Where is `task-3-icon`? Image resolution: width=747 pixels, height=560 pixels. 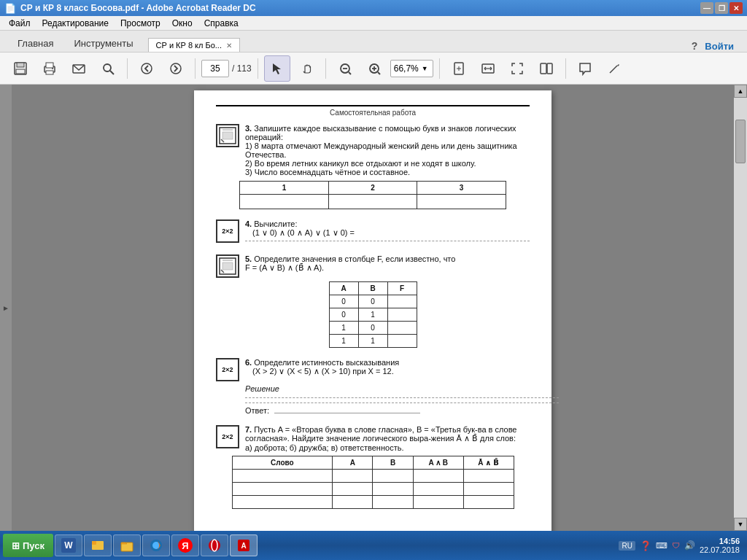
task-3-icon is located at coordinates (228, 136).